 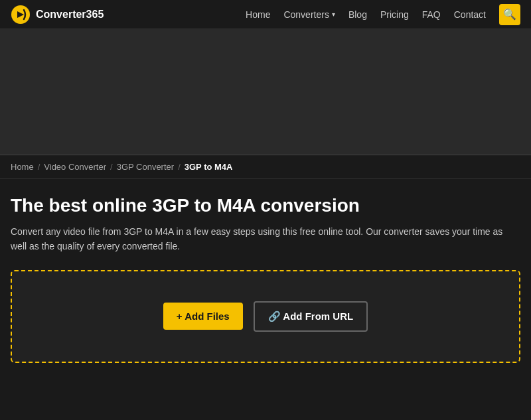 What do you see at coordinates (510, 15) in the screenshot?
I see `search-button: 🔍` at bounding box center [510, 15].